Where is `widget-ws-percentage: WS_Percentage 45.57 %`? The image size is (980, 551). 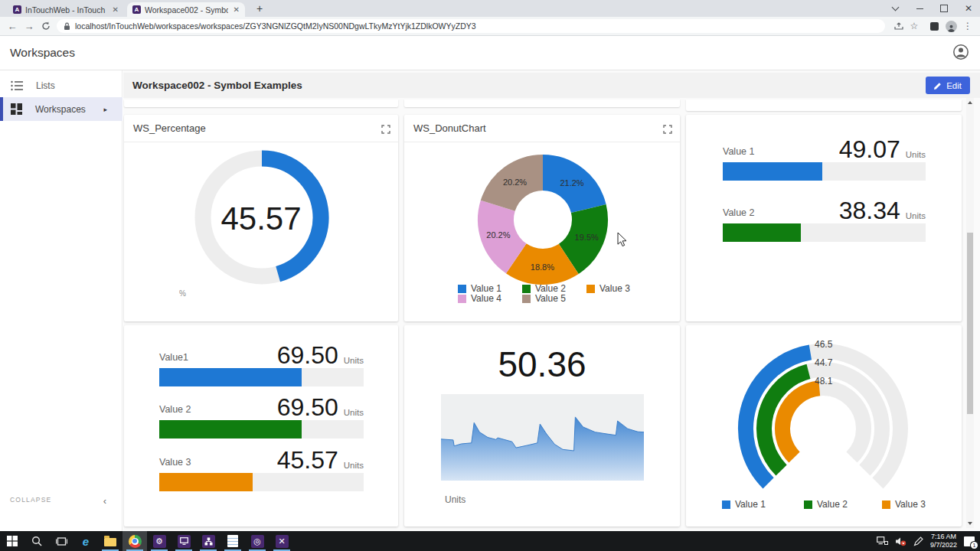
widget-ws-percentage: WS_Percentage 45.57 % is located at coordinates (261, 218).